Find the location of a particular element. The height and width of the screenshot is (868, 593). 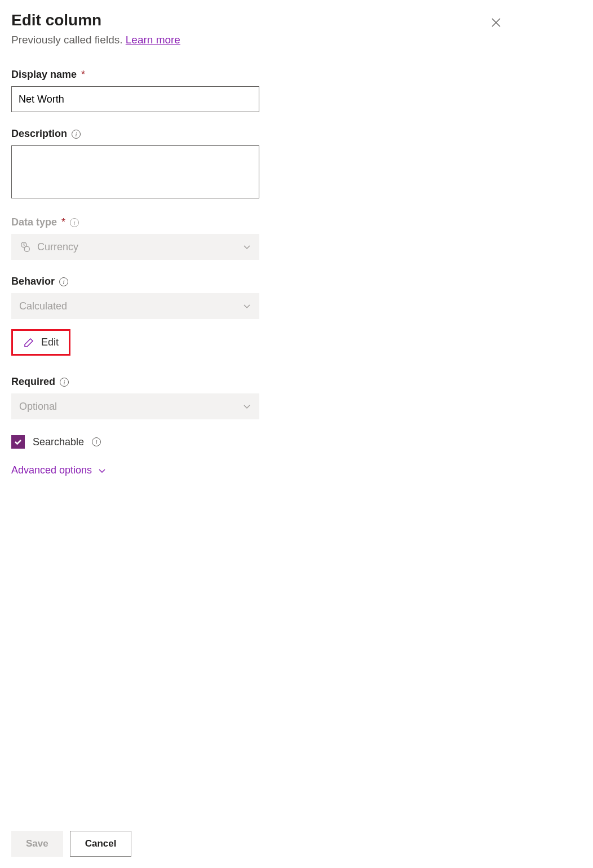

panel-subtitle: Previously called fields. Learn more is located at coordinates (250, 40).